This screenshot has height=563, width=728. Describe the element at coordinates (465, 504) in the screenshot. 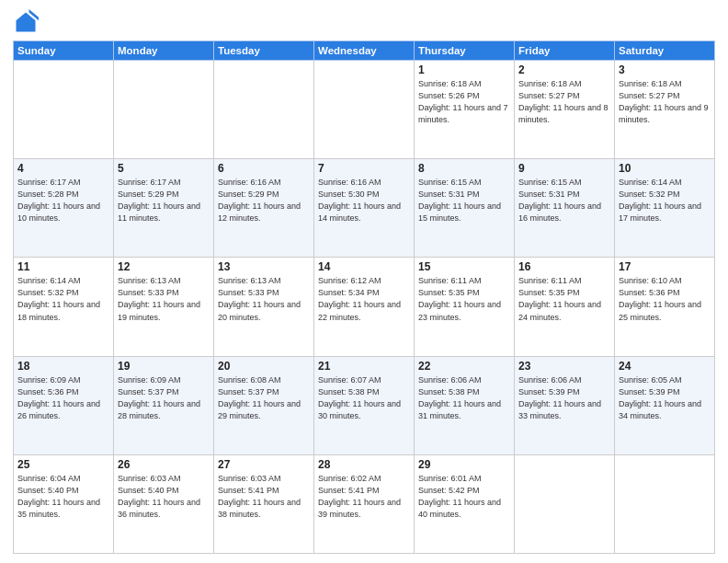

I see `calendar-cell: 29Sunrise: 6:01 AM Sunset: 5:42 PM Dayli…` at that location.